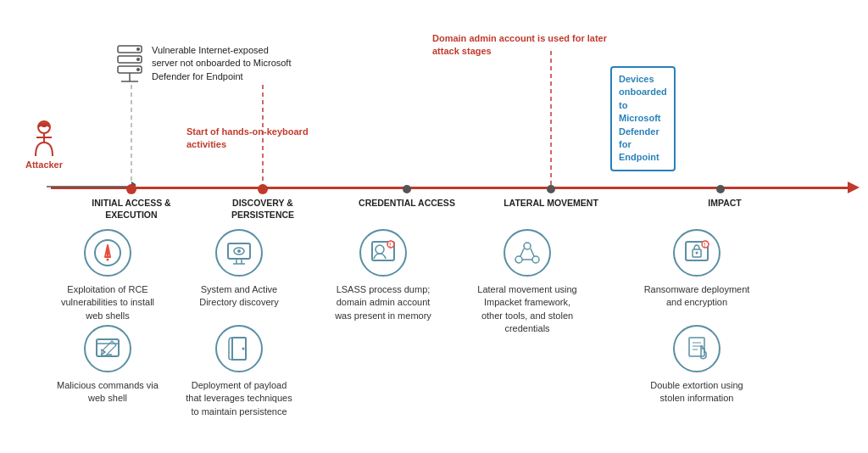 This screenshot has height=453, width=868. Describe the element at coordinates (526, 46) in the screenshot. I see `domain-admin-annotation: Domain admin account is used for later a…` at that location.